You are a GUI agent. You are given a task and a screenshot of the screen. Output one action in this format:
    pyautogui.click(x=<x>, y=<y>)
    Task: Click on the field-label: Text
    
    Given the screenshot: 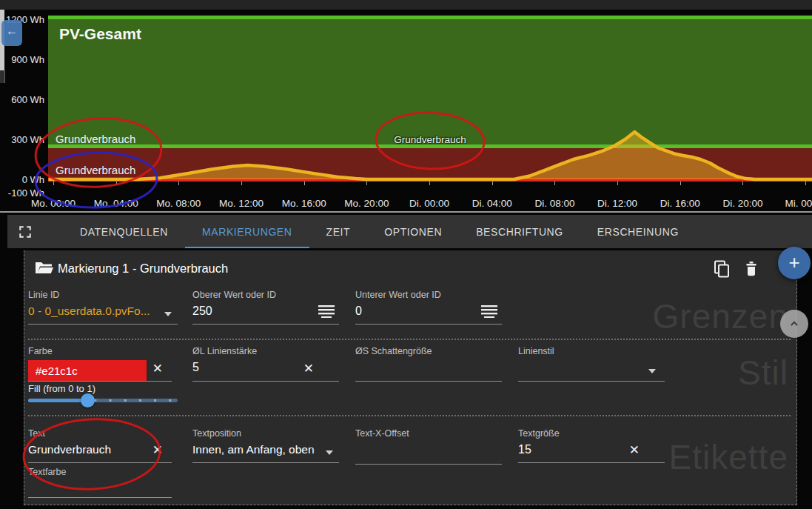 What is the action you would take?
    pyautogui.click(x=100, y=433)
    